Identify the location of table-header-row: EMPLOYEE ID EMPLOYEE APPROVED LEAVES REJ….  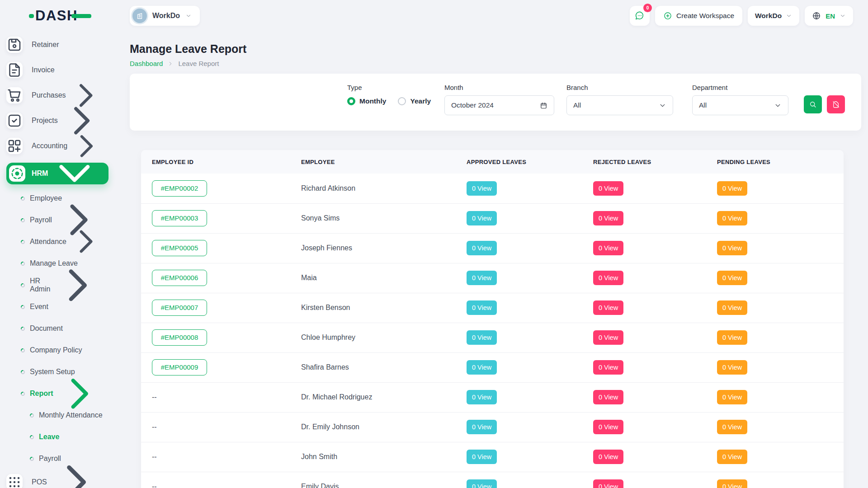
(492, 162).